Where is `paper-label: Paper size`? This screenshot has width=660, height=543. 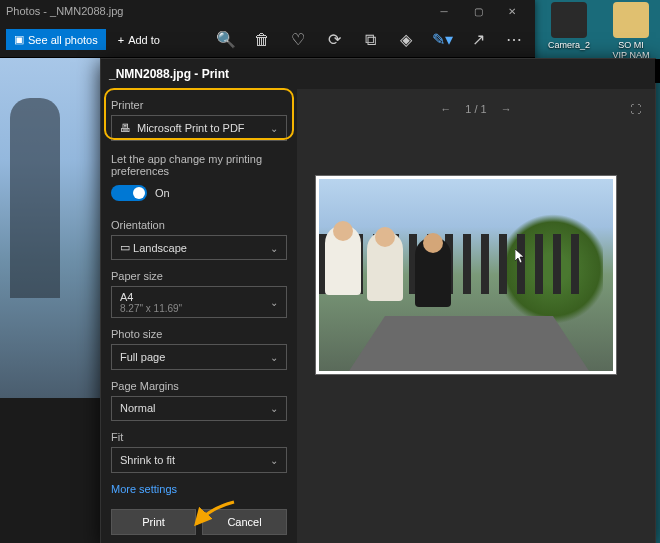
paper-label: Paper size is located at coordinates (199, 276).